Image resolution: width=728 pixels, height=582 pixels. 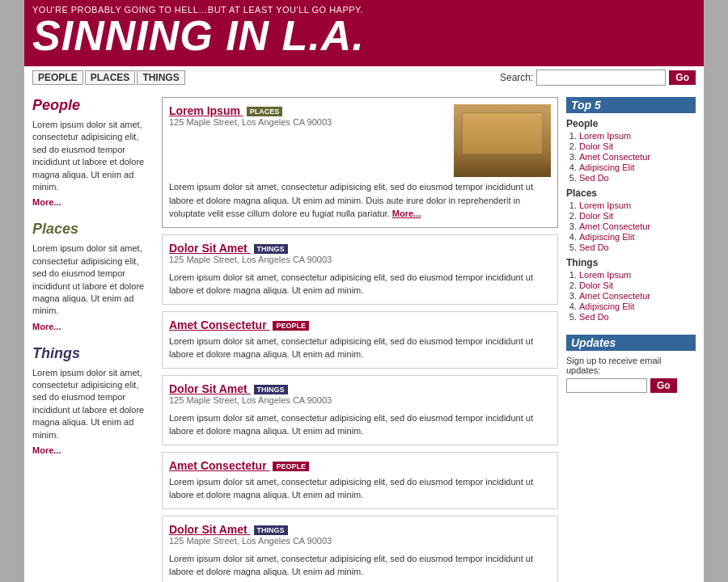 I want to click on listing-more-link: More..., so click(x=406, y=213).